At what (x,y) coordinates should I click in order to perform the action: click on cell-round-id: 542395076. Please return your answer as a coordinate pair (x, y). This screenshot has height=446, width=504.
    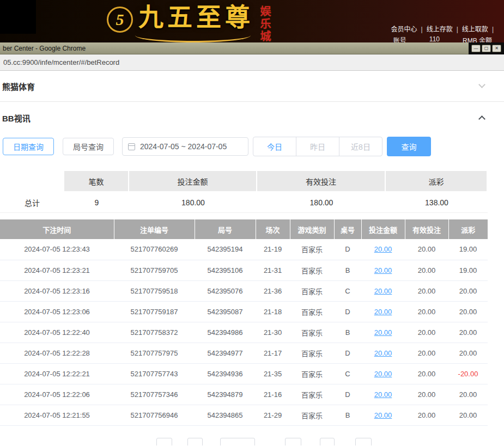
    Looking at the image, I should click on (225, 291).